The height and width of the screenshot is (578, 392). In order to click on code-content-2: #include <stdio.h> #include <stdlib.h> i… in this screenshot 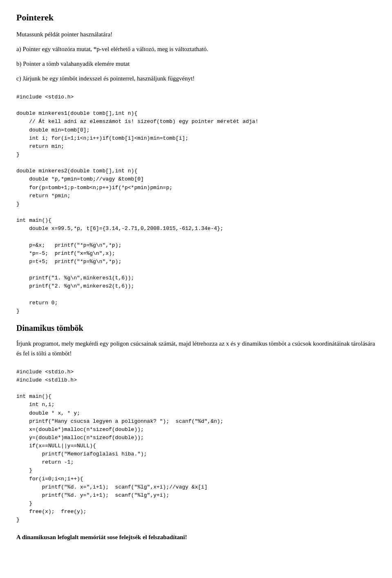, I will do `click(120, 446)`.